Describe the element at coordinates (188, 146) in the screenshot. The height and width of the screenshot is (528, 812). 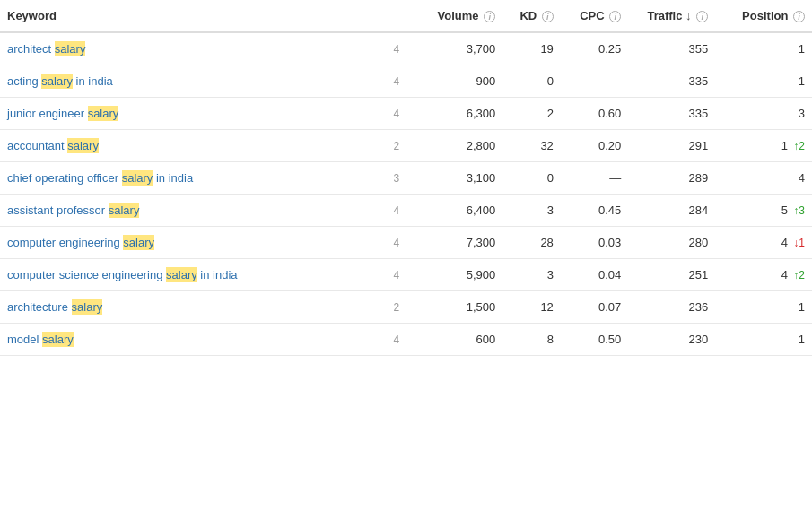
I see `keyword-cell: accountant salary` at that location.